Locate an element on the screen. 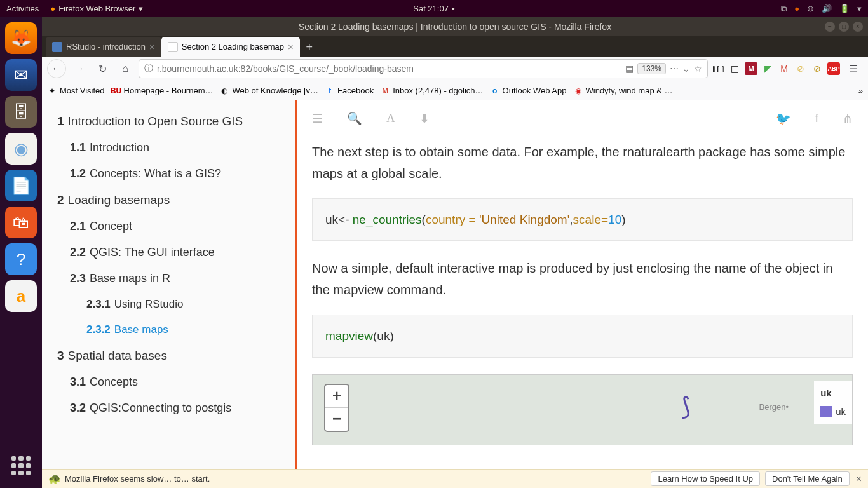 This screenshot has width=868, height=488. bookmark-most-visited: ✦ Most Visited is located at coordinates (76, 91).